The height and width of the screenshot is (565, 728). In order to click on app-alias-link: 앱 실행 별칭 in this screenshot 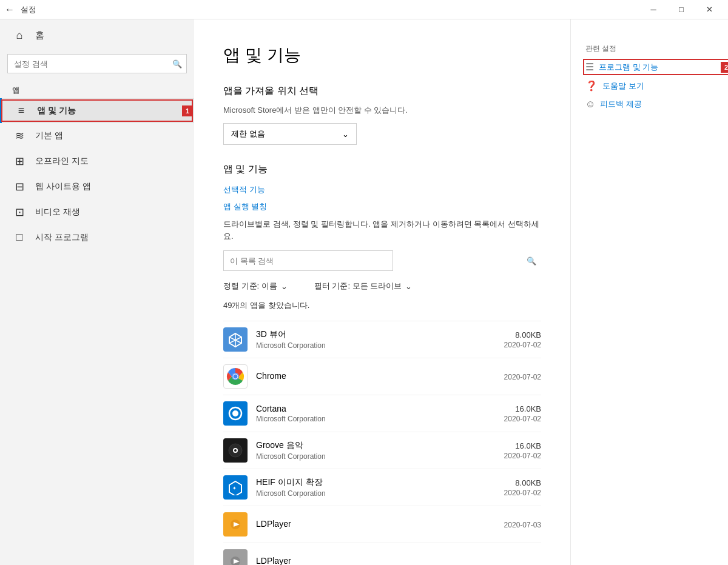, I will do `click(382, 207)`.